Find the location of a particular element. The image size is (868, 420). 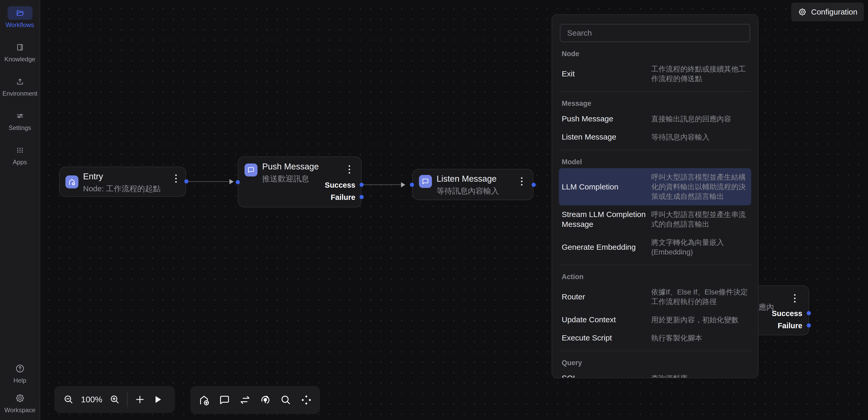

palette-item-desc: 查詢資料庫 is located at coordinates (700, 376).